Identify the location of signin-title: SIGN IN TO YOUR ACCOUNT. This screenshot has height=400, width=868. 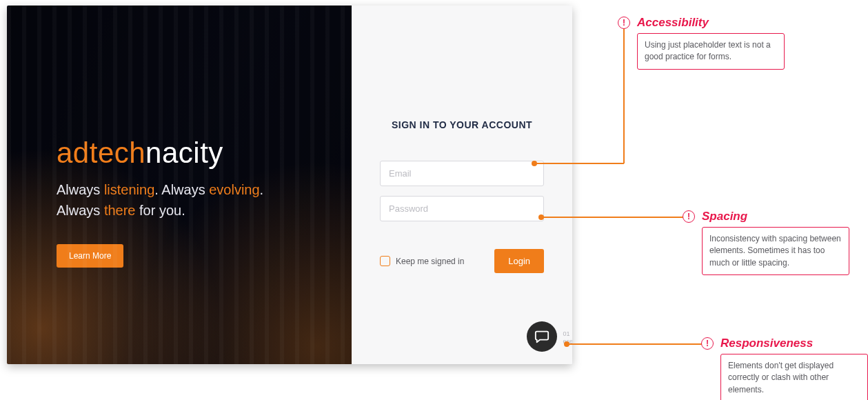
(462, 125).